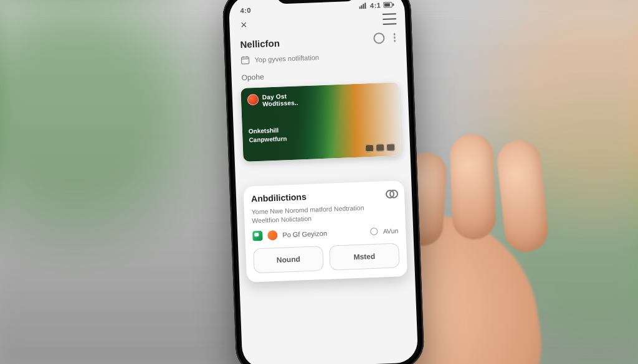  Describe the element at coordinates (245, 60) in the screenshot. I see `calendar-icon` at that location.